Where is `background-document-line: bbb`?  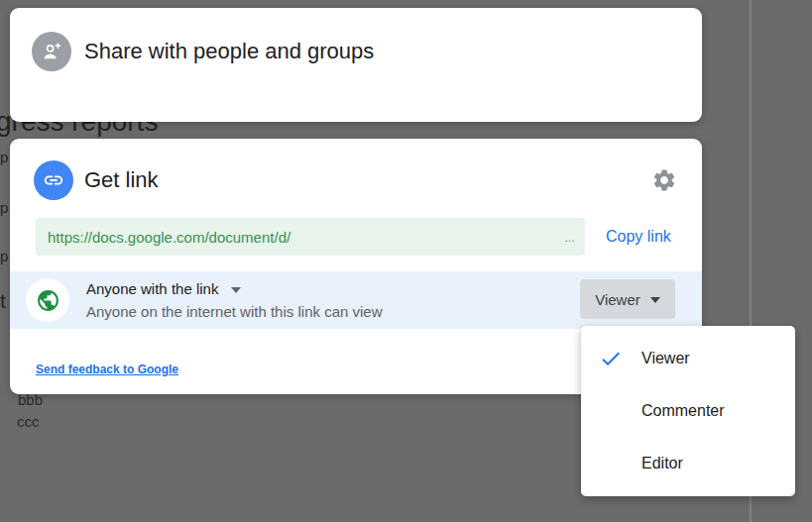 background-document-line: bbb is located at coordinates (30, 400).